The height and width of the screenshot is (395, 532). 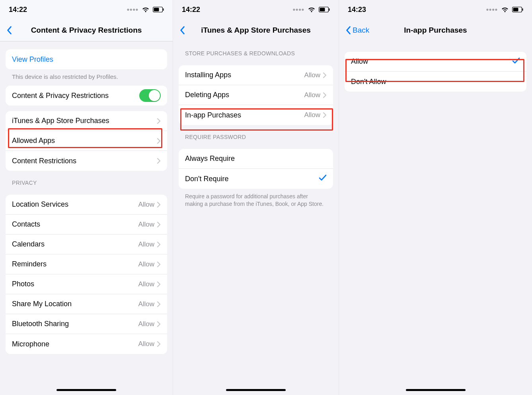 What do you see at coordinates (75, 284) in the screenshot?
I see `row-label: Photos` at bounding box center [75, 284].